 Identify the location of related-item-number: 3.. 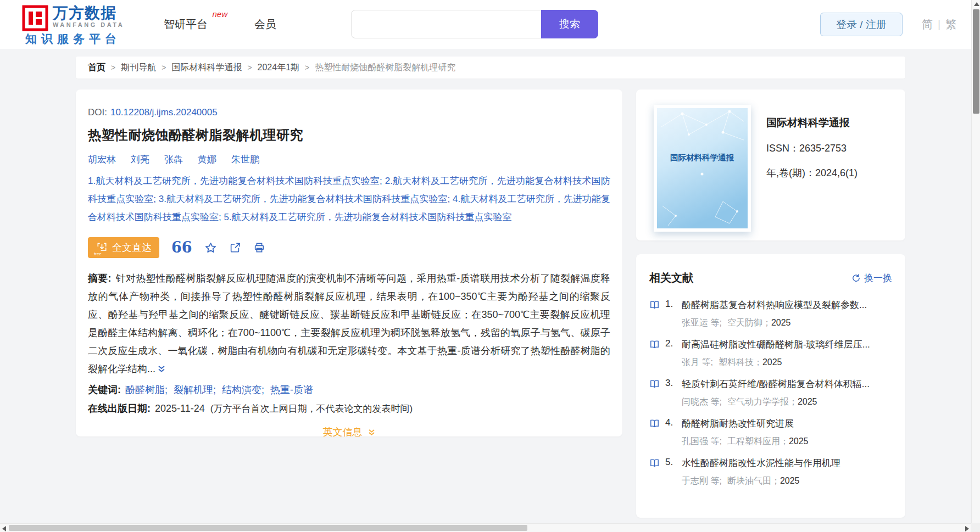
(673, 393).